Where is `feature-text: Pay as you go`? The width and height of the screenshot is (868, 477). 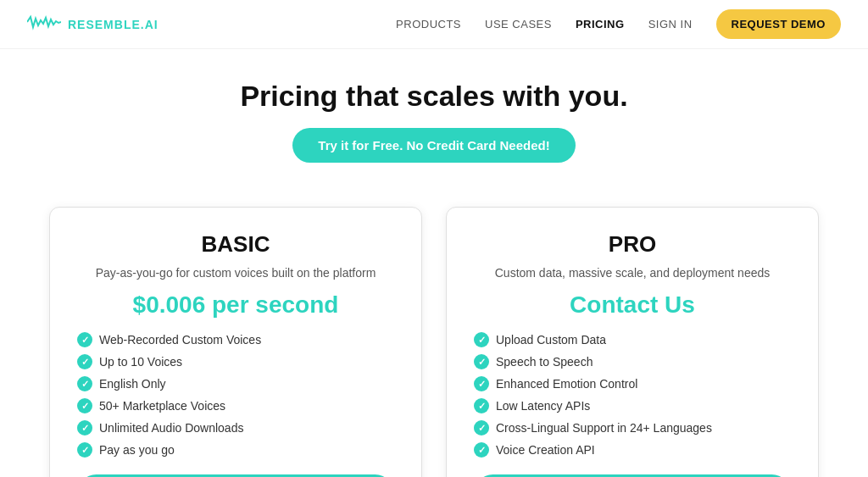
feature-text: Pay as you go is located at coordinates (137, 450).